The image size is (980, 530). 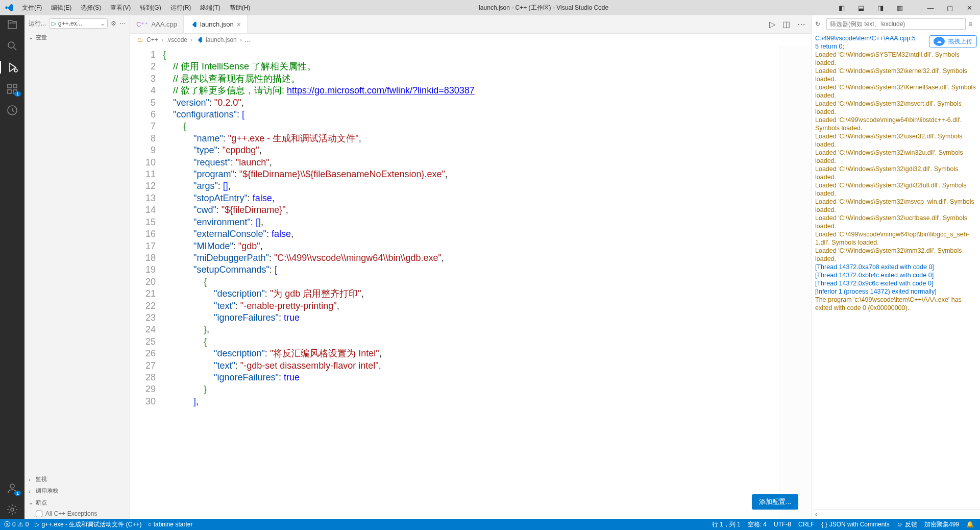 What do you see at coordinates (16, 525) in the screenshot?
I see `status-errors: ⓧ 0 ⚠ 0` at bounding box center [16, 525].